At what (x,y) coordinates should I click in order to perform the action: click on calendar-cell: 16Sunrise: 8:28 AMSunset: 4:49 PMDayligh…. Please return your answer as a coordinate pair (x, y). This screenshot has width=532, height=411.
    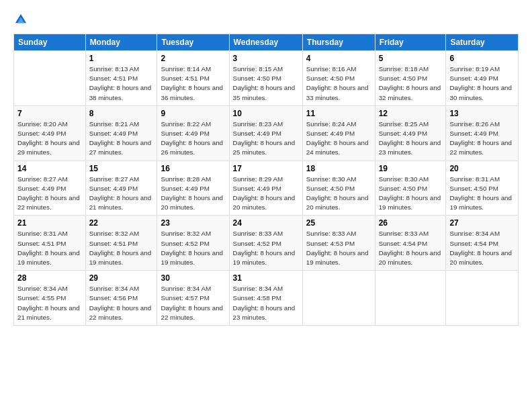
    Looking at the image, I should click on (193, 188).